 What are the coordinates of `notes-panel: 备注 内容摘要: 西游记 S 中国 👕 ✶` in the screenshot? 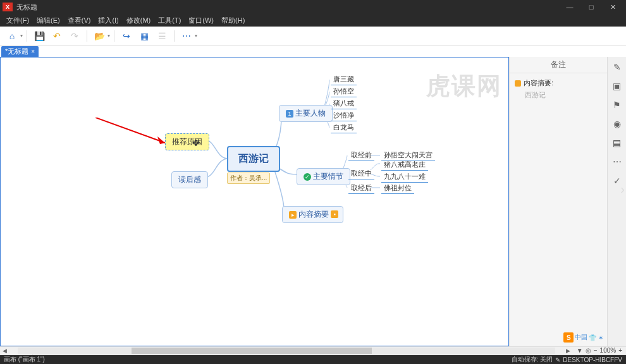 It's located at (558, 202).